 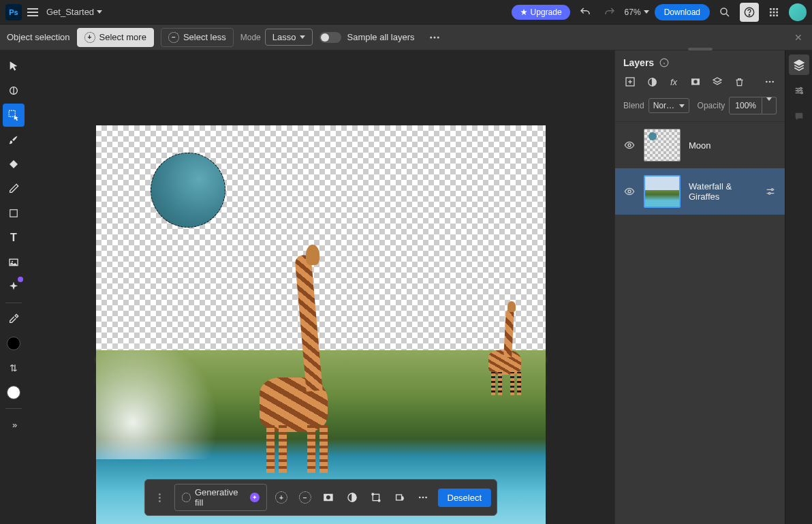 I want to click on hamburger-menu-icon, so click(x=34, y=12).